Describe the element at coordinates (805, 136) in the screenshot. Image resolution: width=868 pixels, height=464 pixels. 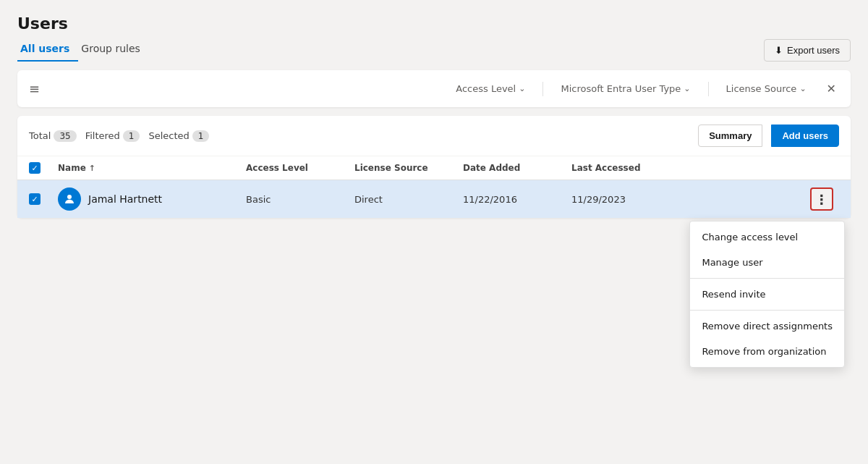
I see `add-users-button: Add users` at that location.